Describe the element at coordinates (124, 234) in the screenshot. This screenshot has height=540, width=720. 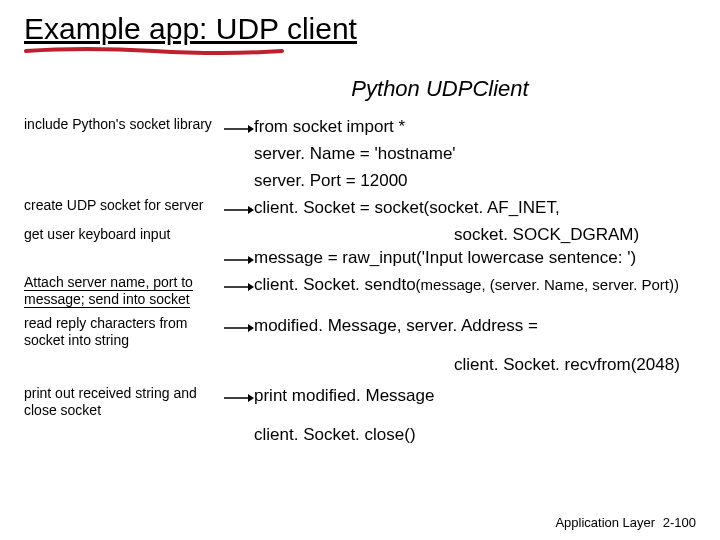
I see `annotation-keyboard-input: get user keyboard input` at that location.